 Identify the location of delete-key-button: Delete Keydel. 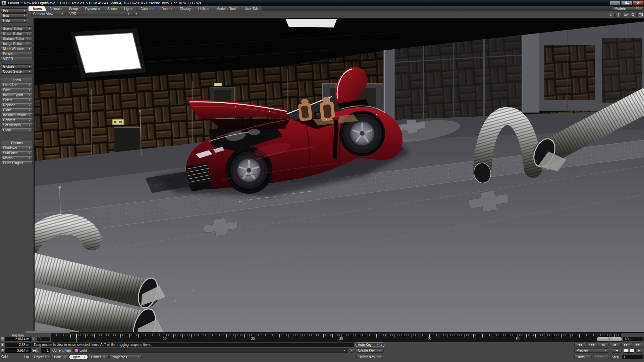
(370, 357).